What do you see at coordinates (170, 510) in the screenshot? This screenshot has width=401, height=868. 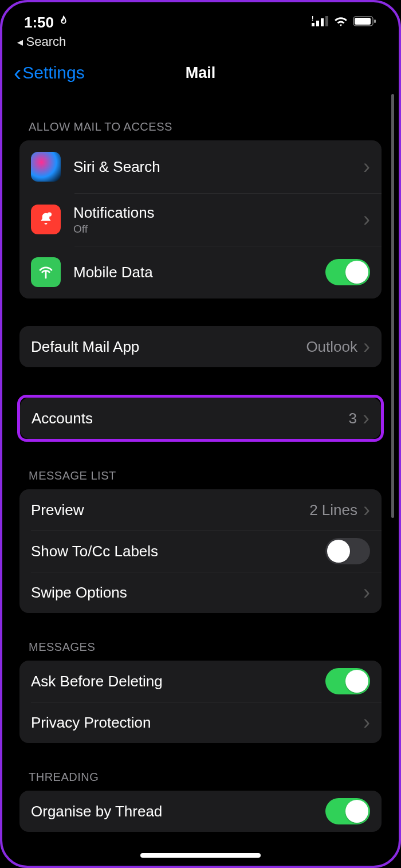 I see `row-label: Preview` at bounding box center [170, 510].